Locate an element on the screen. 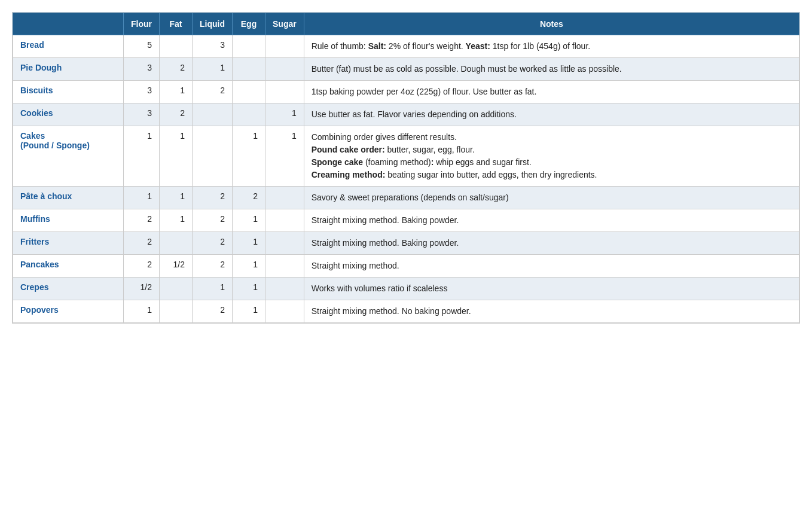 This screenshot has height=518, width=812. row-egg-cookies is located at coordinates (249, 115).